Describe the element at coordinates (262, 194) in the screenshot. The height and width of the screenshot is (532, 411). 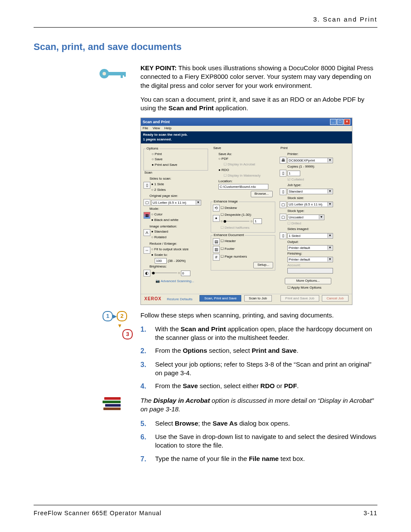
I see `browse-button: Browse...` at that location.